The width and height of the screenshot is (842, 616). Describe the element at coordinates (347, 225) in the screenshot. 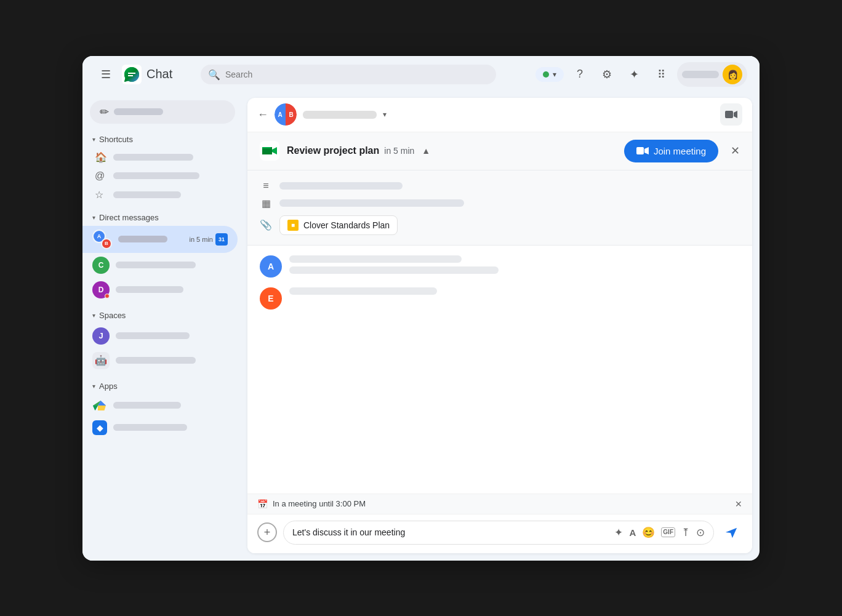

I see `attachment-name: Clover Standards Plan` at that location.